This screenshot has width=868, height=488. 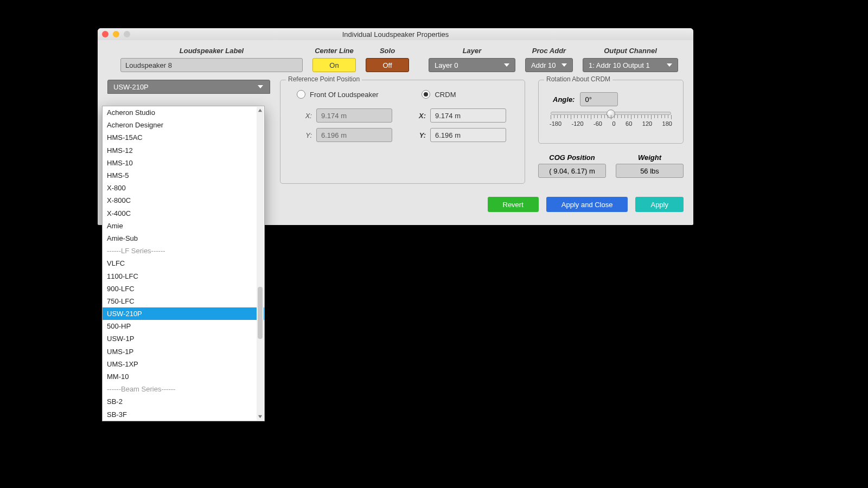 I want to click on list-item: Acheron Designer, so click(x=183, y=125).